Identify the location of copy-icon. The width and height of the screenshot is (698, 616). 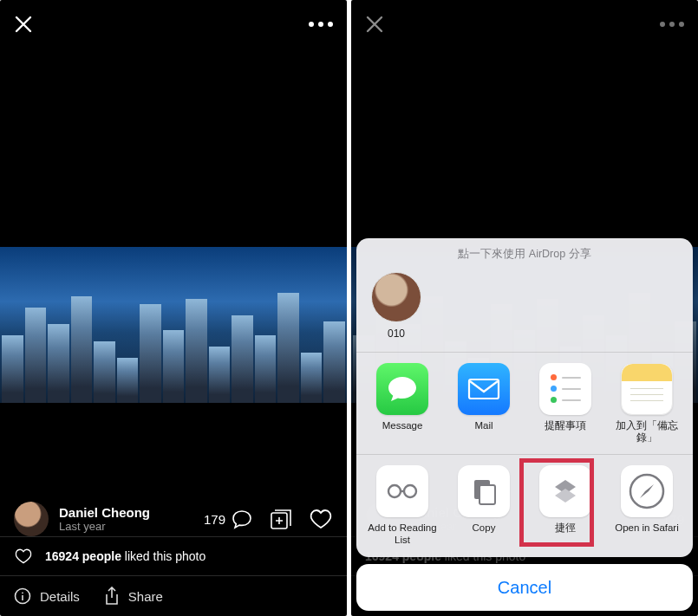
(484, 491).